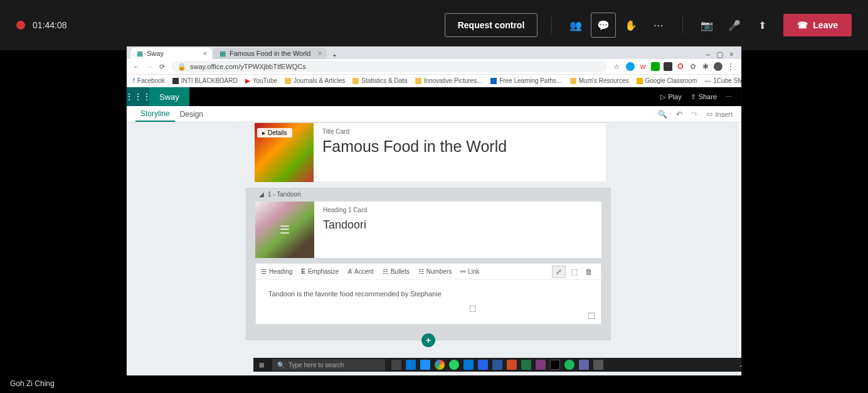  What do you see at coordinates (428, 340) in the screenshot?
I see `add-card-button: +` at bounding box center [428, 340].